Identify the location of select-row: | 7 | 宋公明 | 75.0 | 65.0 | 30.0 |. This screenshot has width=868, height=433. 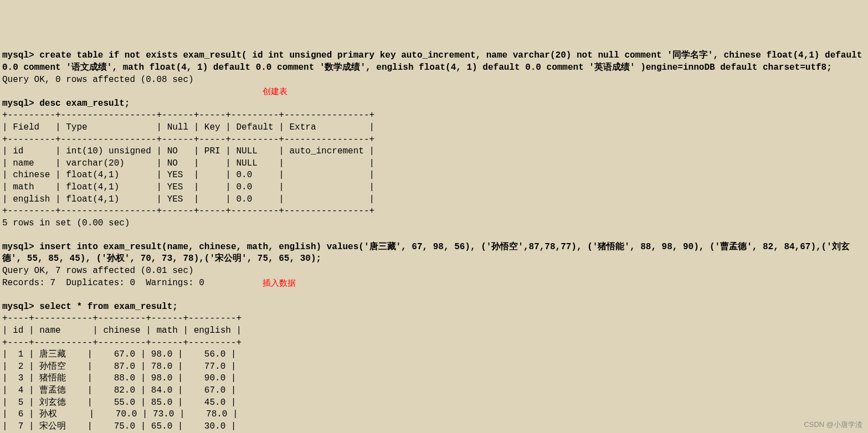
(434, 427).